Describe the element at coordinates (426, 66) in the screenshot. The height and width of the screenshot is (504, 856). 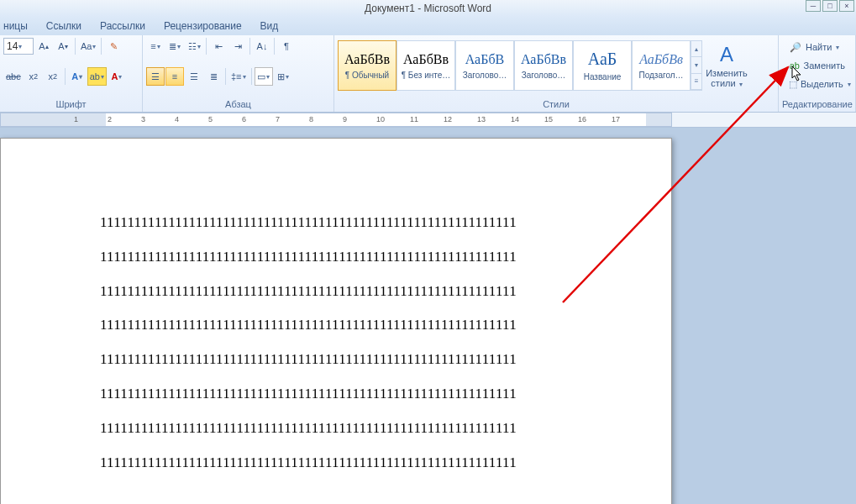
I see `style-item: АаБбВв¶ Без инте…` at that location.